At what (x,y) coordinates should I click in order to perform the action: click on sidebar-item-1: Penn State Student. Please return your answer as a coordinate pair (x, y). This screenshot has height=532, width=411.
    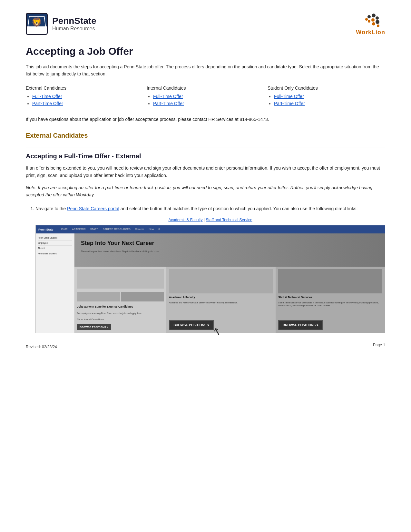
    Looking at the image, I should click on (55, 238).